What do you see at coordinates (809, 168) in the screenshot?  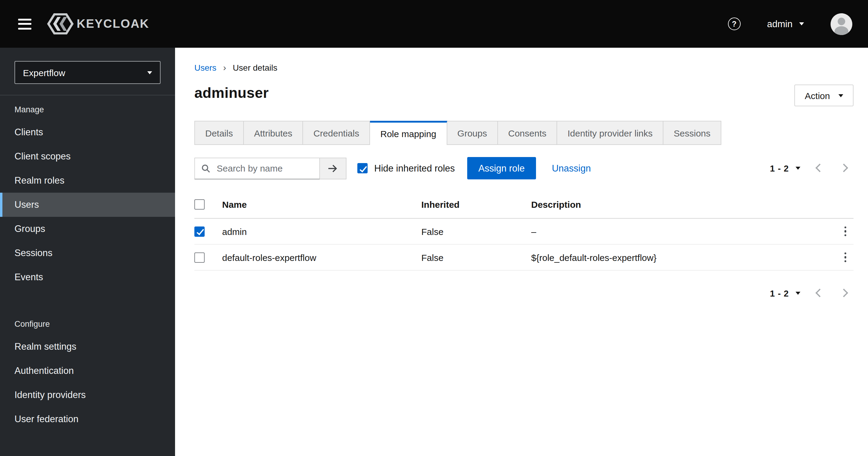 I see `pagination-top: 1 - 2` at bounding box center [809, 168].